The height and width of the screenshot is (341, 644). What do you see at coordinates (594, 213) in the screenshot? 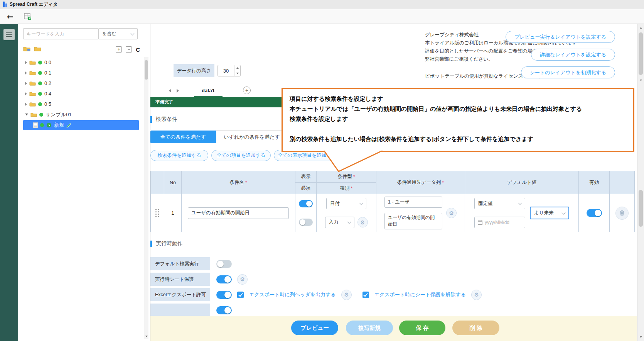
I see `enabled-toggle` at bounding box center [594, 213].